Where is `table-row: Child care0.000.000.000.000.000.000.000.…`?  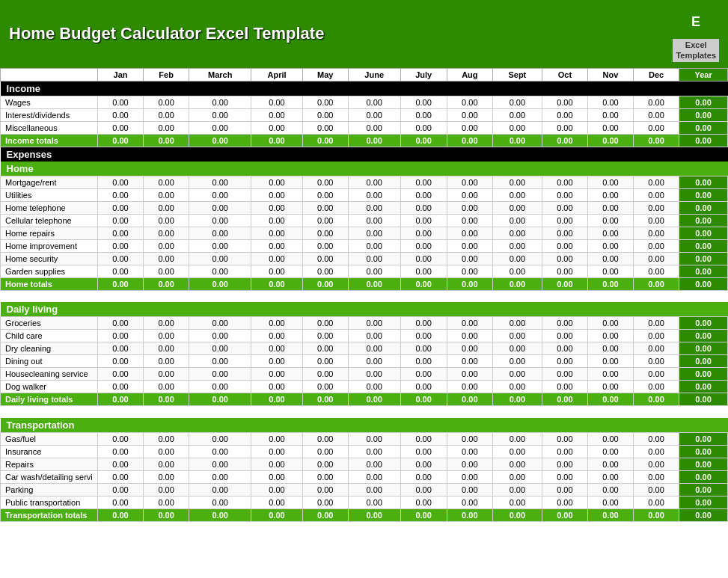 table-row: Child care0.000.000.000.000.000.000.000.… is located at coordinates (364, 336).